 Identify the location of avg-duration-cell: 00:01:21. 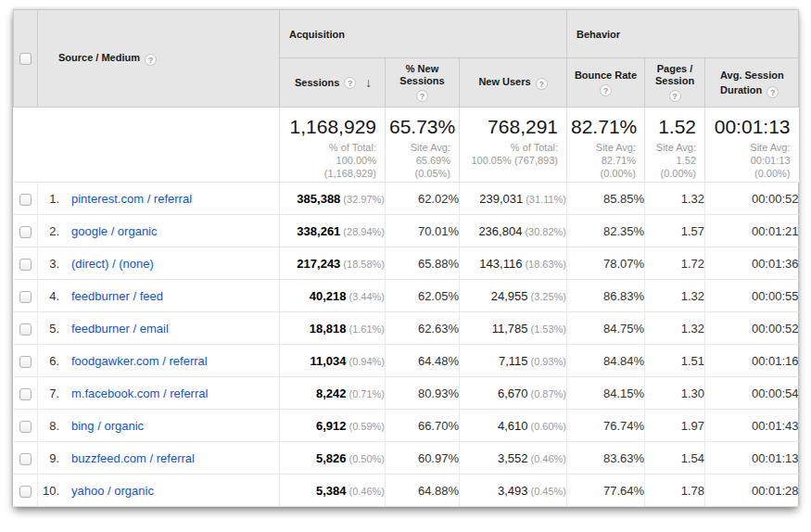
(753, 232).